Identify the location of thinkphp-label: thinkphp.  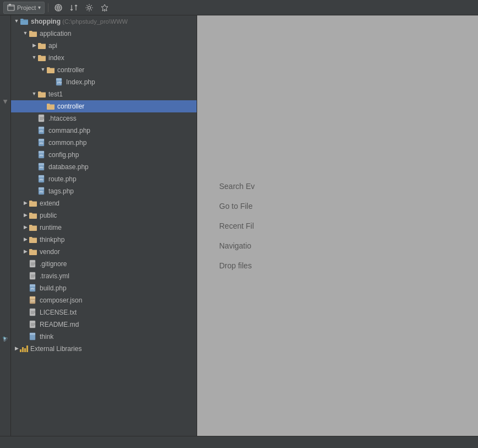
(52, 240).